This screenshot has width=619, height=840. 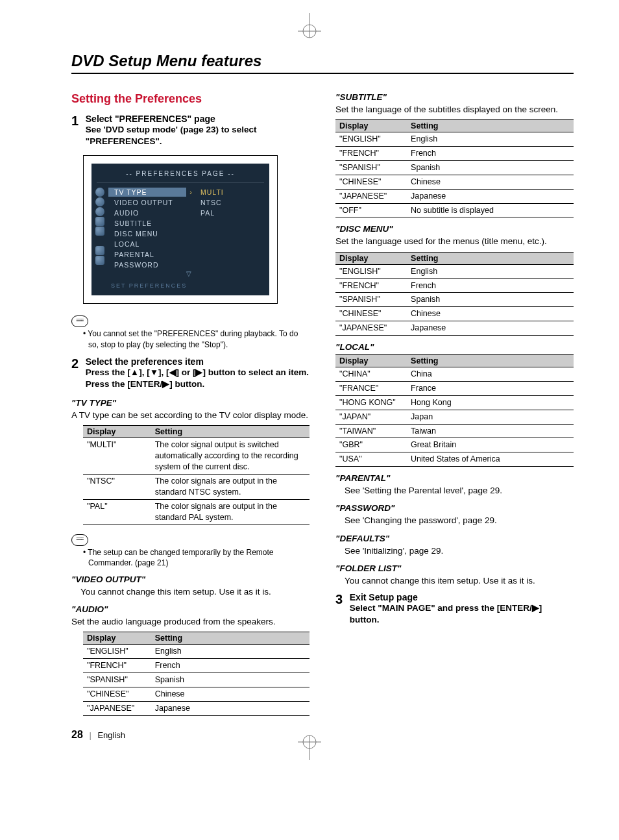 What do you see at coordinates (196, 674) in the screenshot?
I see `audio-table: DisplaySetting "ENGLISH"English "FRENCH"…` at bounding box center [196, 674].